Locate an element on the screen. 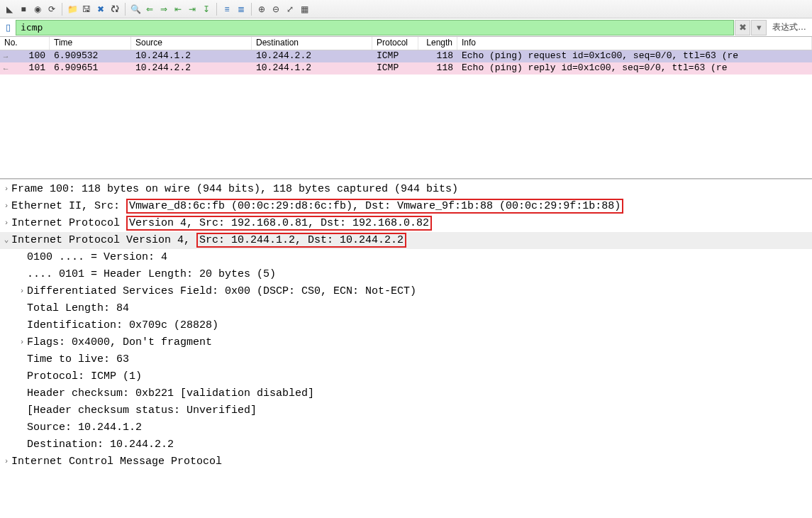 The image size is (812, 518). ip-field: 0100 .... = Version: 4 is located at coordinates (406, 258).